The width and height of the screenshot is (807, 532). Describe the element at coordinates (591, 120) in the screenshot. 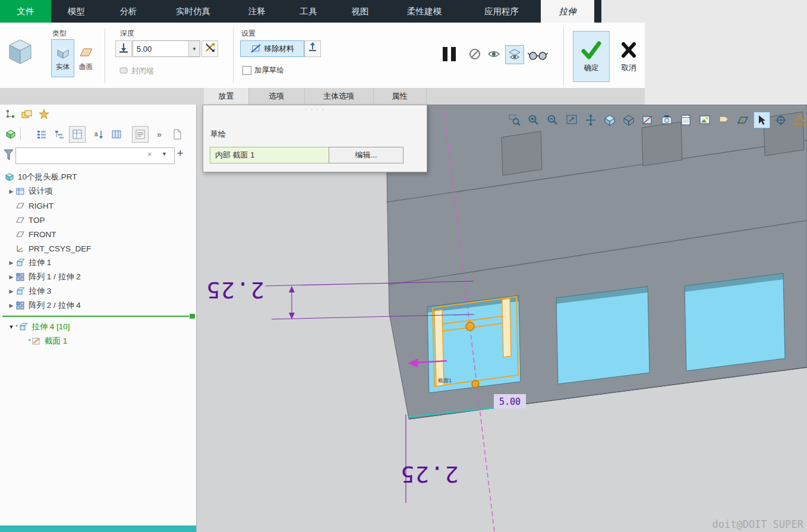

I see `pan-icon` at that location.